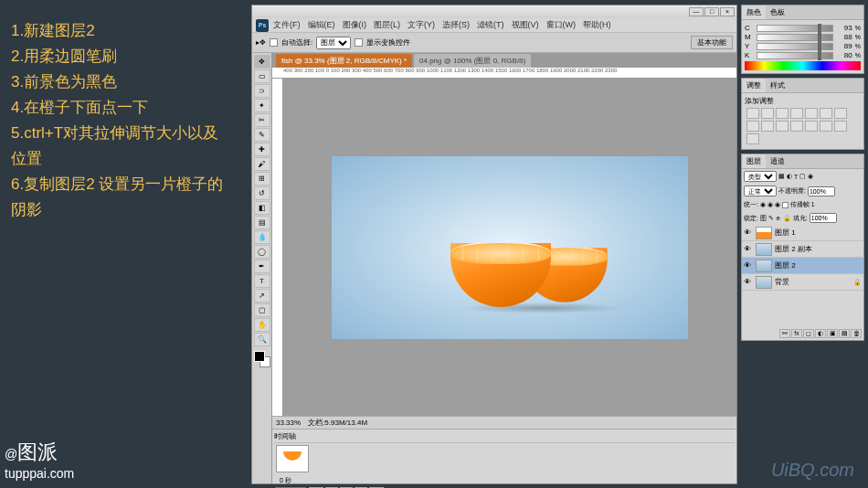 The width and height of the screenshot is (868, 488). I want to click on close-button: ×, so click(727, 12).